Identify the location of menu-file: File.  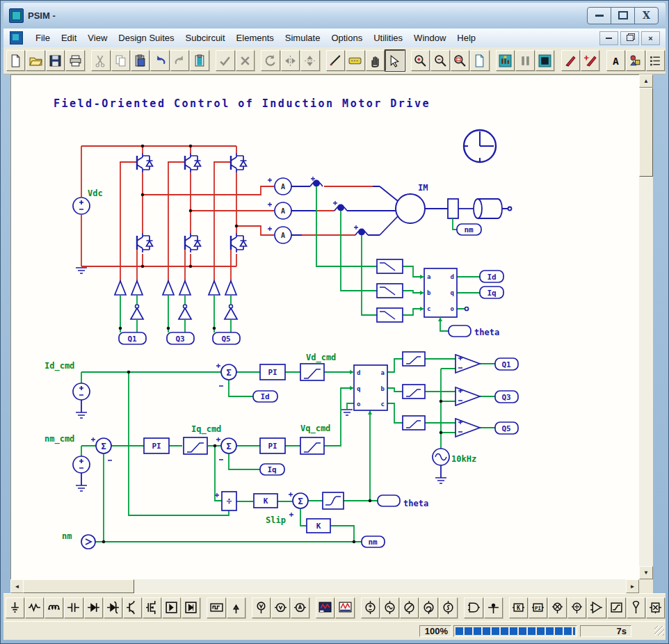
(43, 38).